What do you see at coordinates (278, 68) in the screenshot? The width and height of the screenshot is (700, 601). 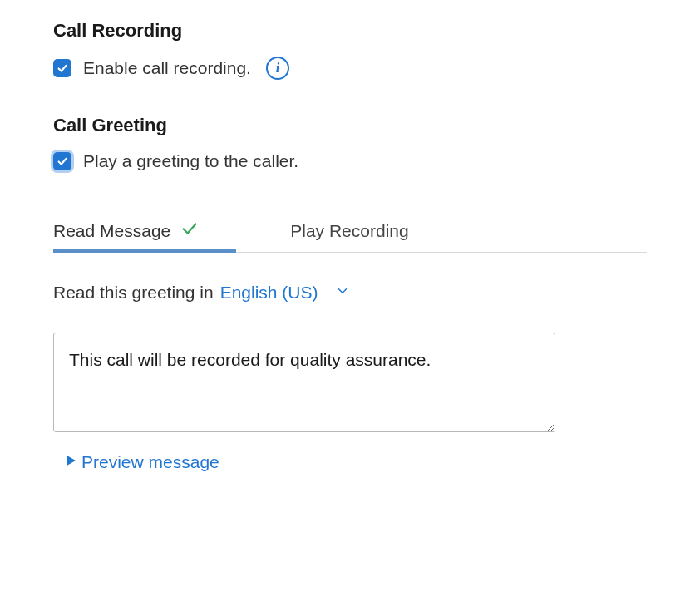 I see `info-icon: i` at bounding box center [278, 68].